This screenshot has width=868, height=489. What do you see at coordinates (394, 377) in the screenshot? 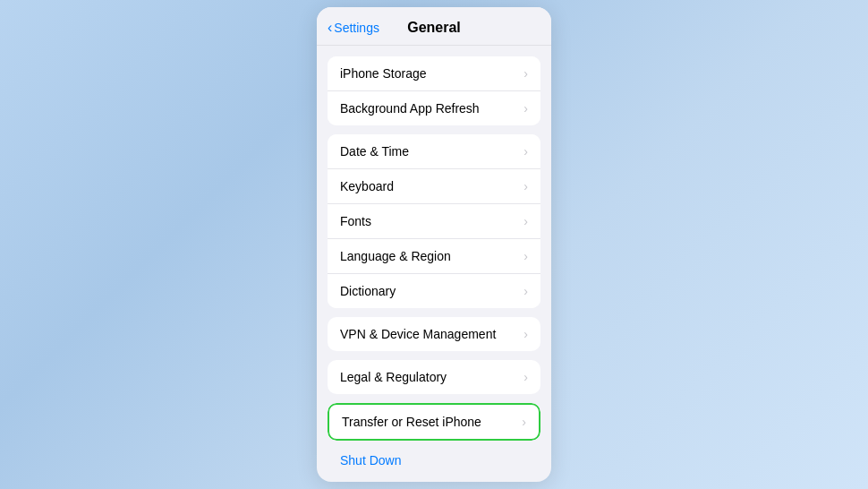
I see `legal-regulatory-label: Legal & Regulatory` at bounding box center [394, 377].